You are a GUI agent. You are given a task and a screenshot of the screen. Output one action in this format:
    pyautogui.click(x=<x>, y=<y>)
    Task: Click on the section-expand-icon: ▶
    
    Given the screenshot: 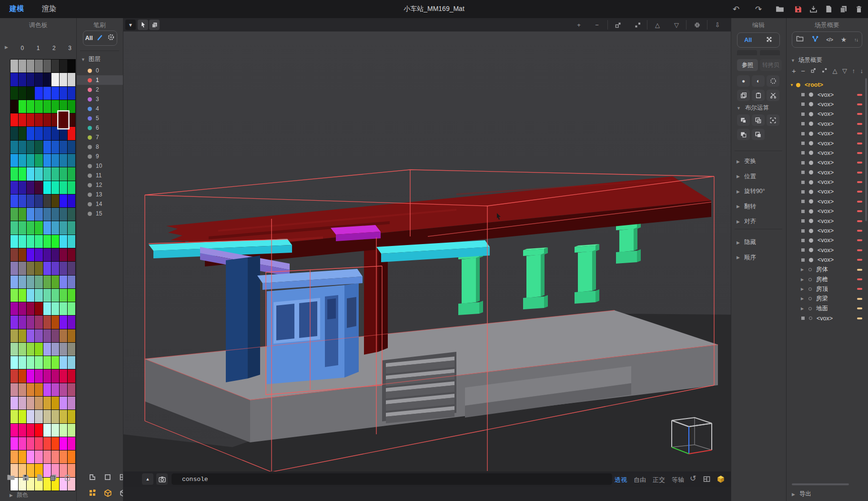 What is the action you would take?
    pyautogui.click(x=738, y=257)
    